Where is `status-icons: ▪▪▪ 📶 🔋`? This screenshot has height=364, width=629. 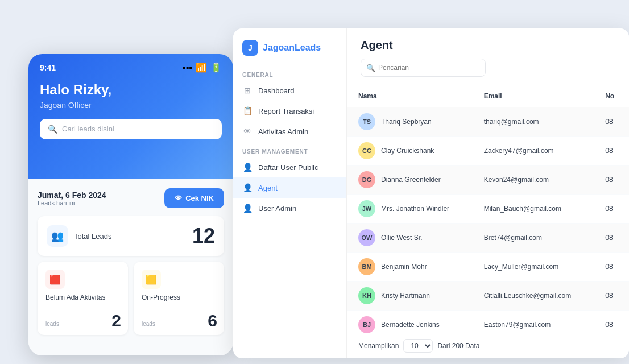
status-icons: ▪▪▪ 📶 🔋 is located at coordinates (202, 67).